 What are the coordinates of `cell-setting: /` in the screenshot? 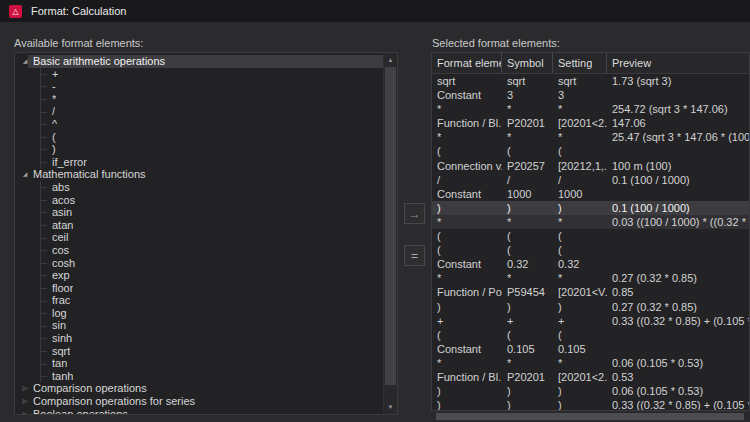 It's located at (580, 180).